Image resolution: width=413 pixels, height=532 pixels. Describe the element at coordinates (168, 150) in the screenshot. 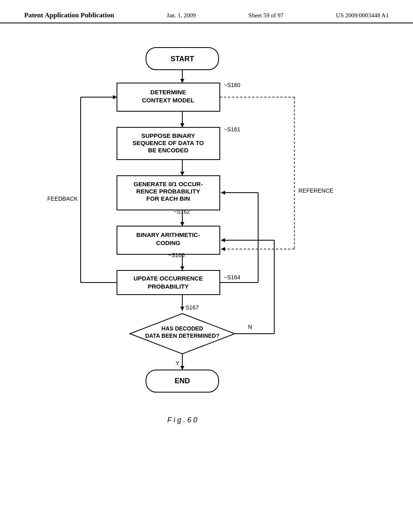

I see `s161-line3: BE ENCODED` at that location.